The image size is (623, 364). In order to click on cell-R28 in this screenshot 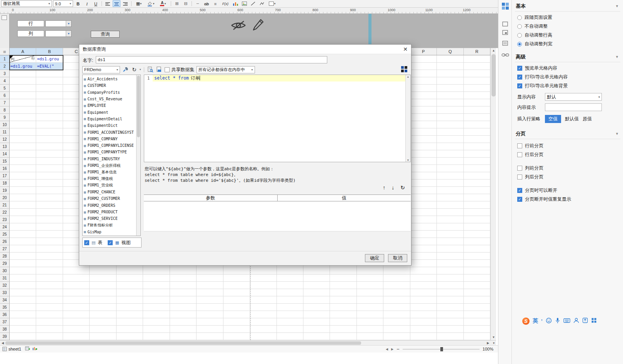, I will do `click(477, 256)`.